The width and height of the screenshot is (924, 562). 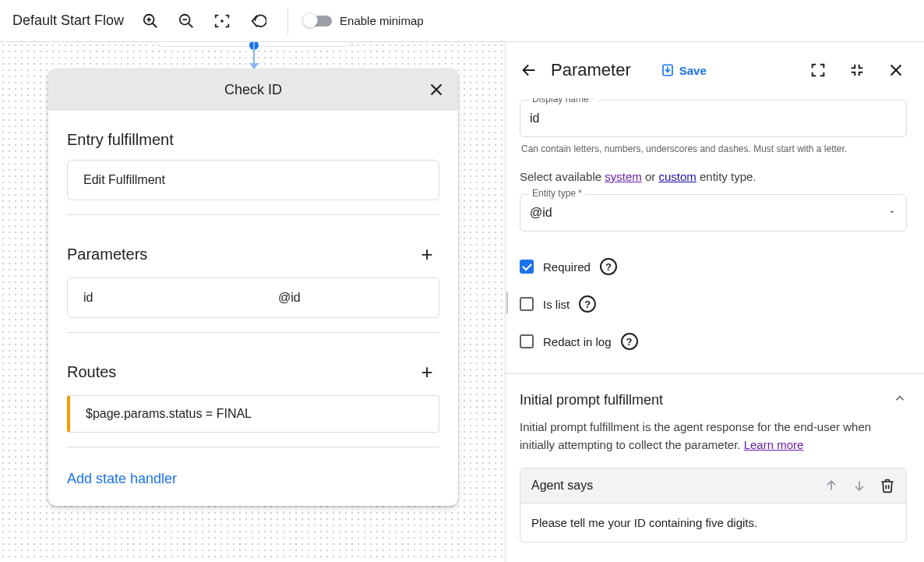 What do you see at coordinates (556, 304) in the screenshot?
I see `islist-label: Is list` at bounding box center [556, 304].